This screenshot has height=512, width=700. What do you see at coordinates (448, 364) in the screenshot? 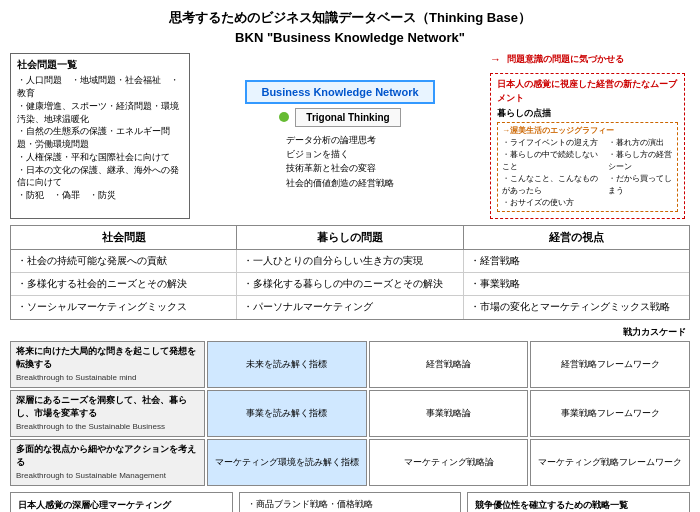
I see `strategy-right-0: 未来を読み解く指標 経営戦略論 経営戦略フレームワーク` at bounding box center [448, 364].